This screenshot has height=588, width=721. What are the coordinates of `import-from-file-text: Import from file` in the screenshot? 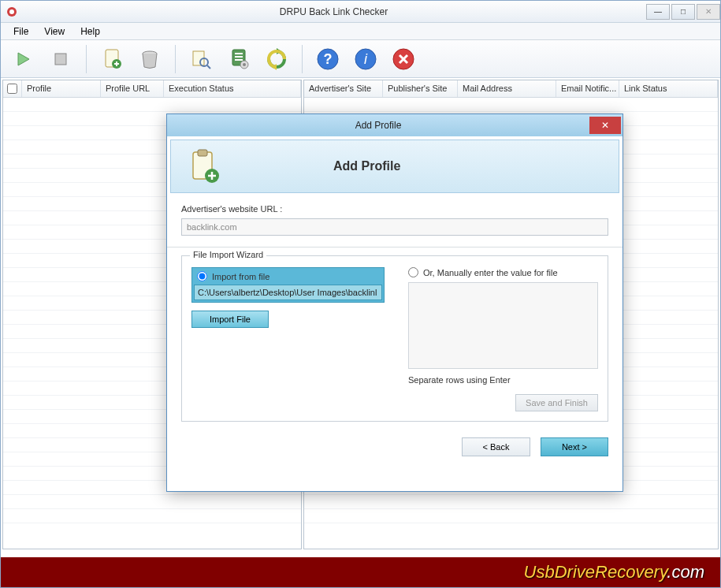 It's located at (241, 277).